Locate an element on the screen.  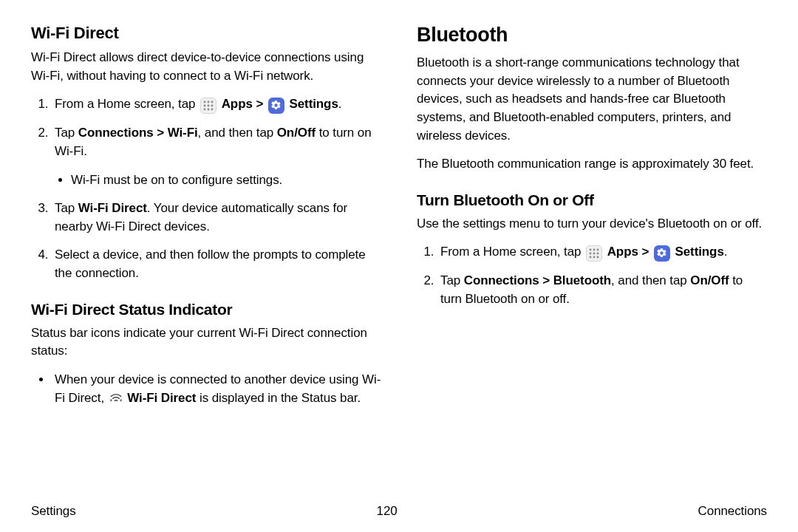
bt-step1-pre: From a Home screen, tap is located at coordinates (513, 251).